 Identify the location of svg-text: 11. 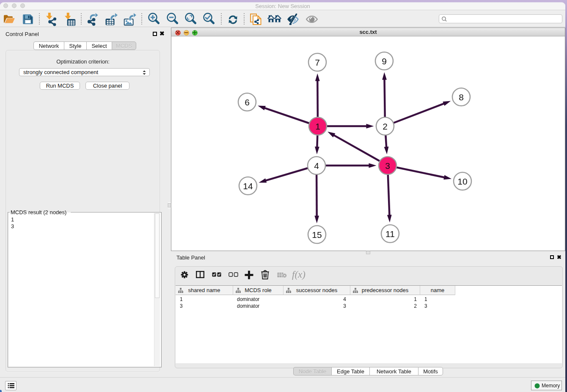
(390, 234).